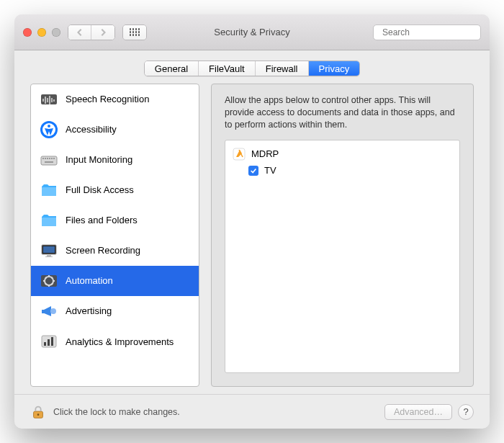 The height and width of the screenshot is (443, 504). Describe the element at coordinates (252, 32) in the screenshot. I see `titlebar: Security & Privacy` at that location.